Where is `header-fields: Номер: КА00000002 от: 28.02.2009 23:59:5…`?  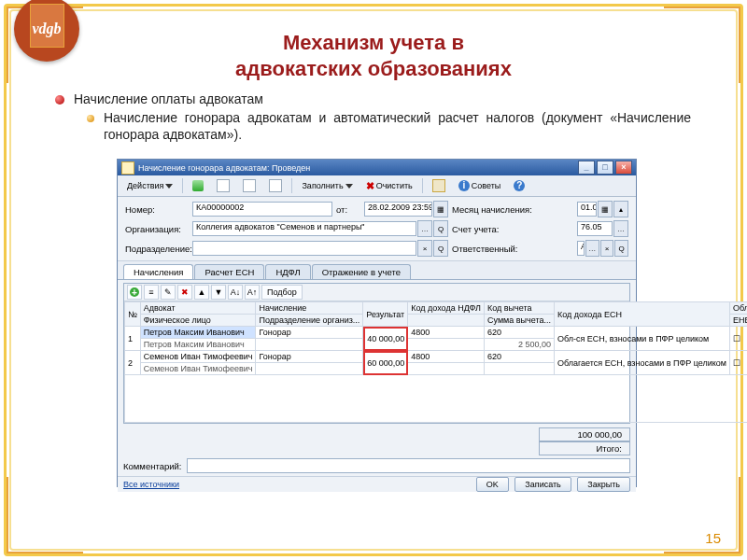 header-fields: Номер: КА00000002 от: 28.02.2009 23:59:5… is located at coordinates (377, 230).